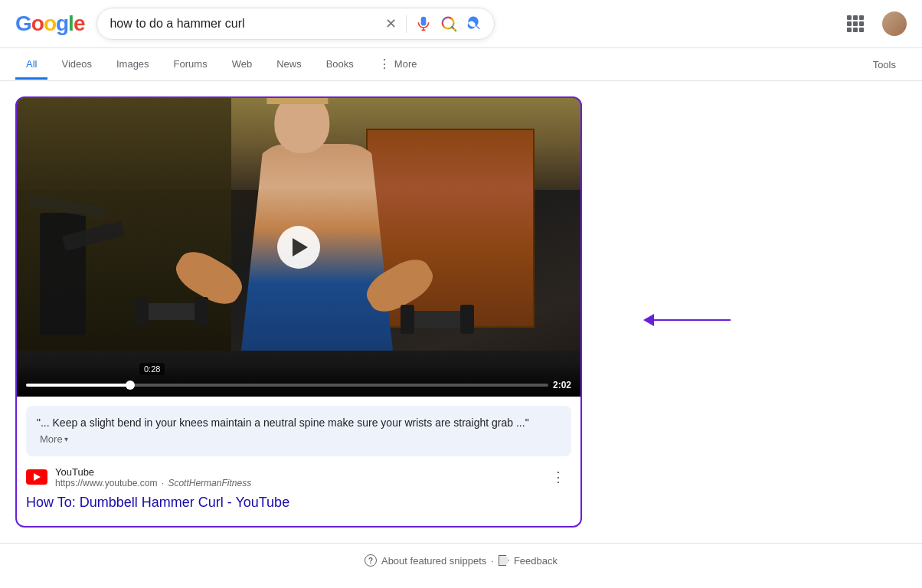 The image size is (922, 588). What do you see at coordinates (536, 560) in the screenshot?
I see `feedback-link: Feedback` at bounding box center [536, 560].